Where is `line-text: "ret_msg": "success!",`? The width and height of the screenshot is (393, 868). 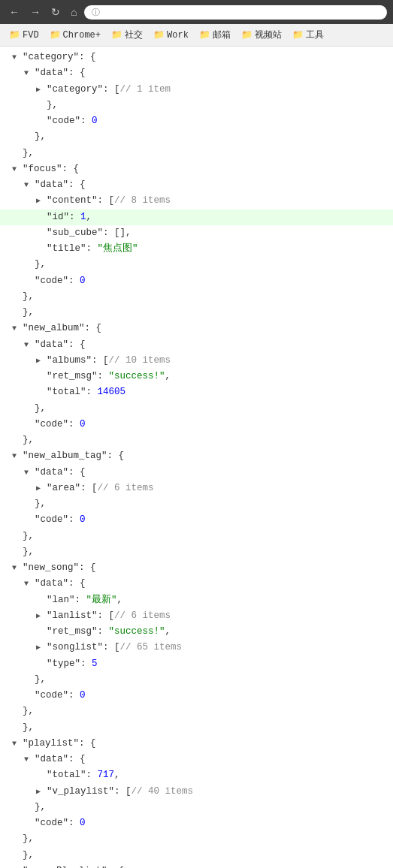
line-text: "ret_msg": "success!", is located at coordinates (108, 632).